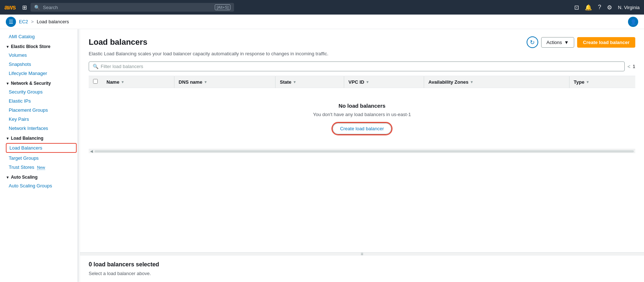 Image resolution: width=644 pixels, height=282 pixels. I want to click on resize-handle: ≡, so click(362, 254).